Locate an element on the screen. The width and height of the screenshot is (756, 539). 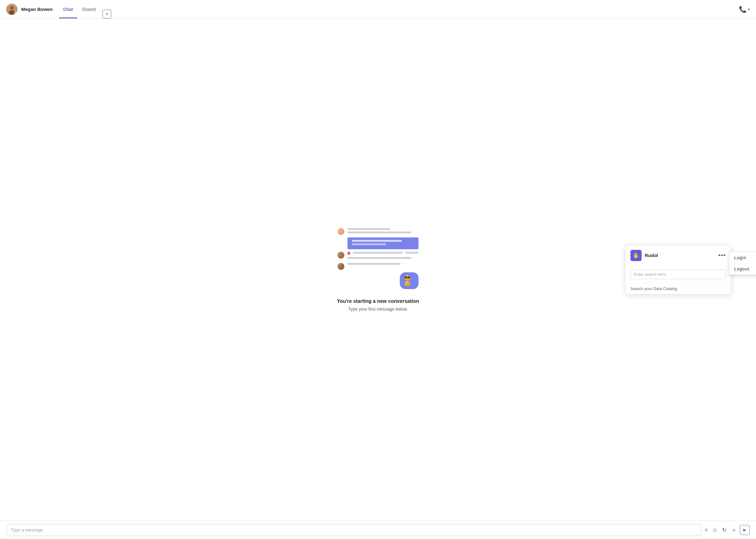
message-bar: ⌗ ☺ ↻ ＋ ► is located at coordinates (378, 530).